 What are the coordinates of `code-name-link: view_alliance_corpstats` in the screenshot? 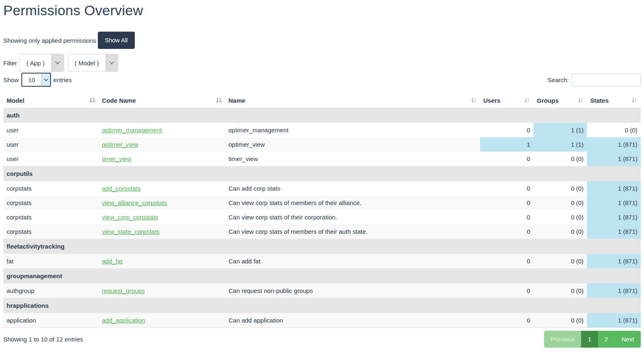 It's located at (134, 203).